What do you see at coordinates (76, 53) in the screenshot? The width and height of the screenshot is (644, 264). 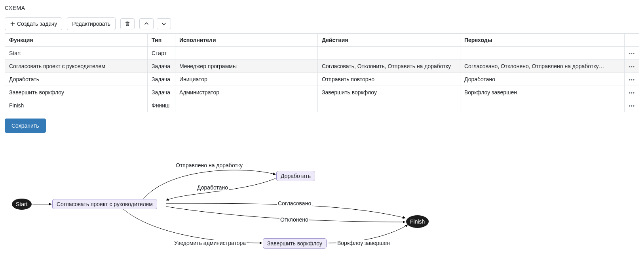 I see `cell-func: Start` at bounding box center [76, 53].